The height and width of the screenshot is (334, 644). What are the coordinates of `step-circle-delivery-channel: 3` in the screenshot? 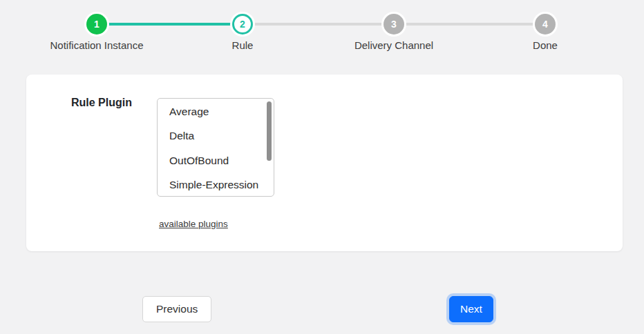 It's located at (394, 24).